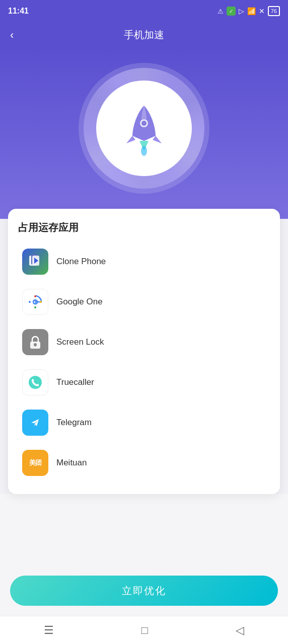  Describe the element at coordinates (144, 463) in the screenshot. I see `list-item: 美团 Meituan` at that location.